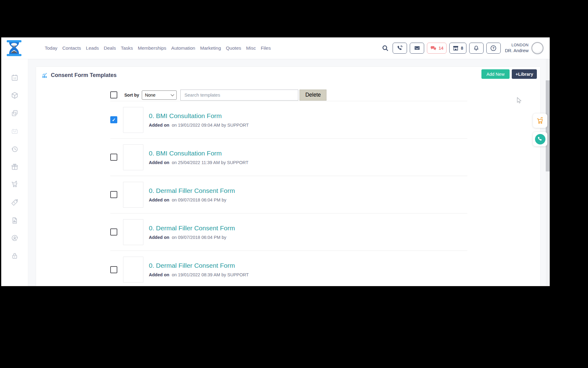  Describe the element at coordinates (15, 238) in the screenshot. I see `account-sync-icon` at that location.